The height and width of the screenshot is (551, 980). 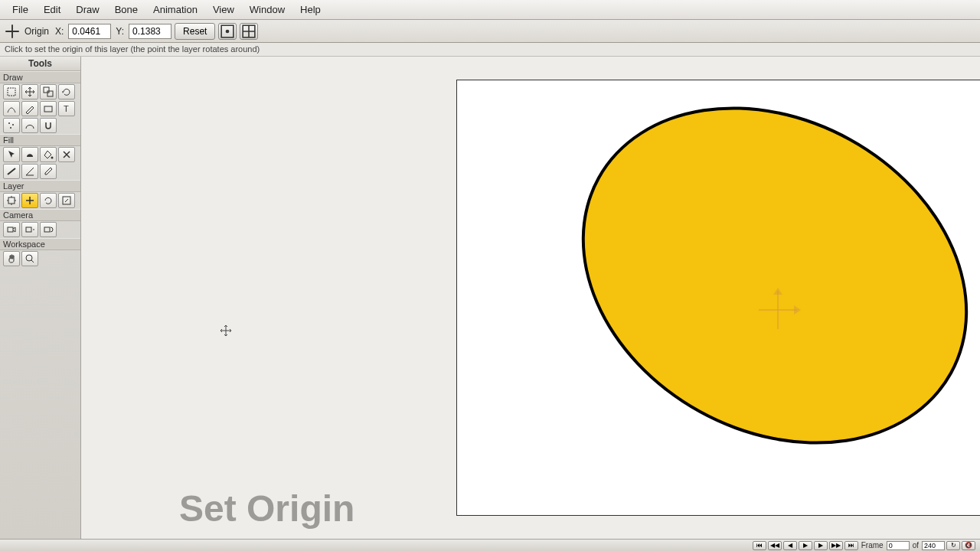 I want to click on step-back-button: ◀◀, so click(x=775, y=546).